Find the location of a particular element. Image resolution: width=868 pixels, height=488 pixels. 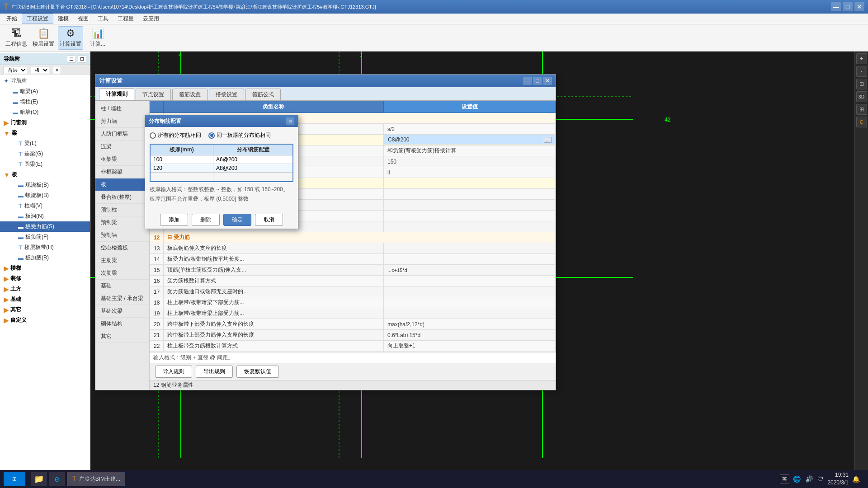

menu-cloud: 云应用 is located at coordinates (151, 19).